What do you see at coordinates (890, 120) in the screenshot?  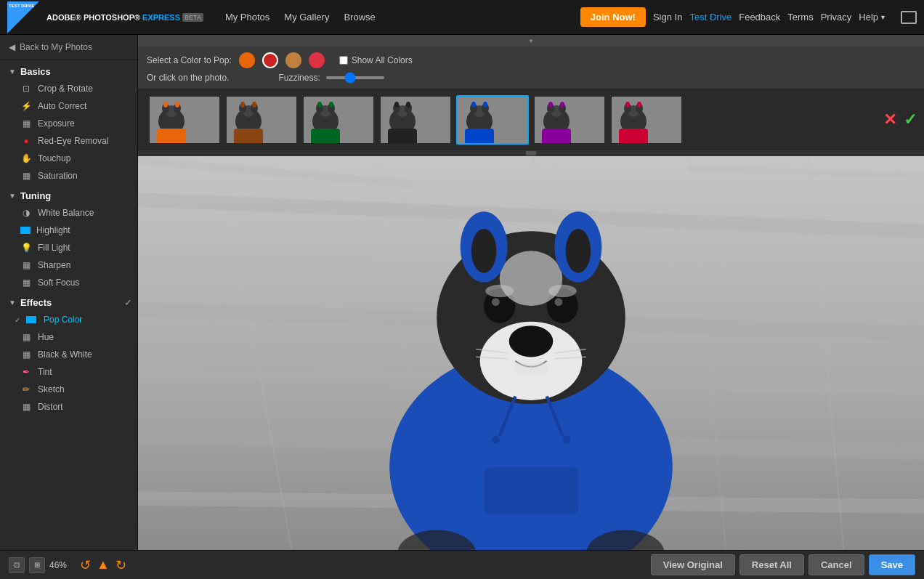 I see `cancel-edit-button: ✕` at bounding box center [890, 120].